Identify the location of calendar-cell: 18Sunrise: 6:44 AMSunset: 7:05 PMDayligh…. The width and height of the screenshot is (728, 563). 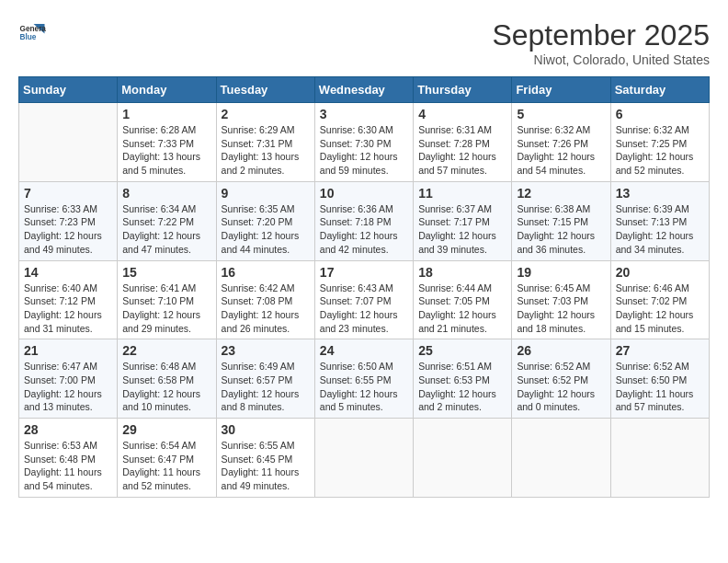
(463, 300).